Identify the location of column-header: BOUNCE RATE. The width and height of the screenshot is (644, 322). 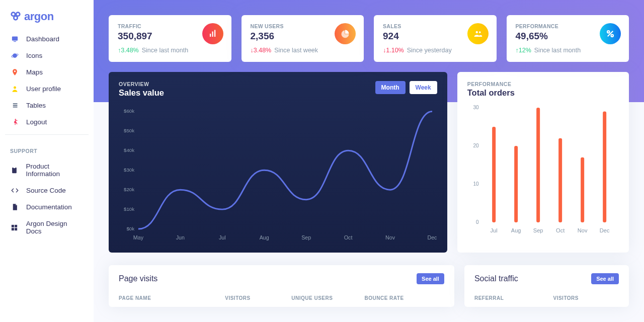
(404, 298).